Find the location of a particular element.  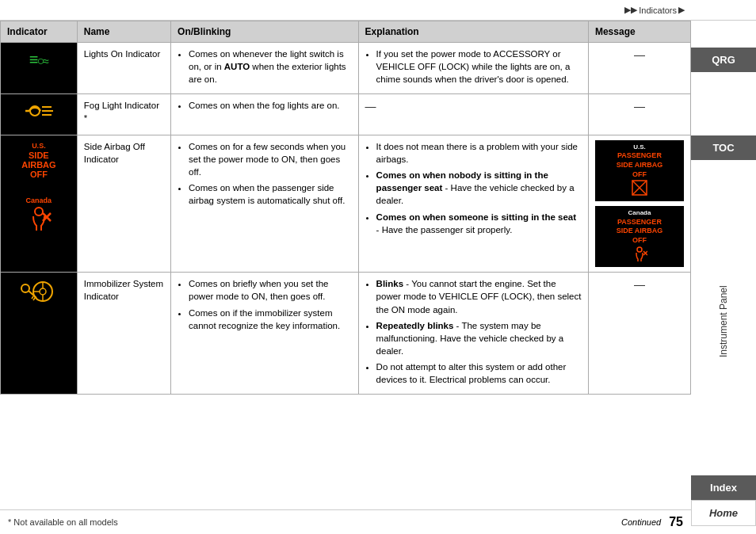

lights-on-message: — is located at coordinates (639, 68).